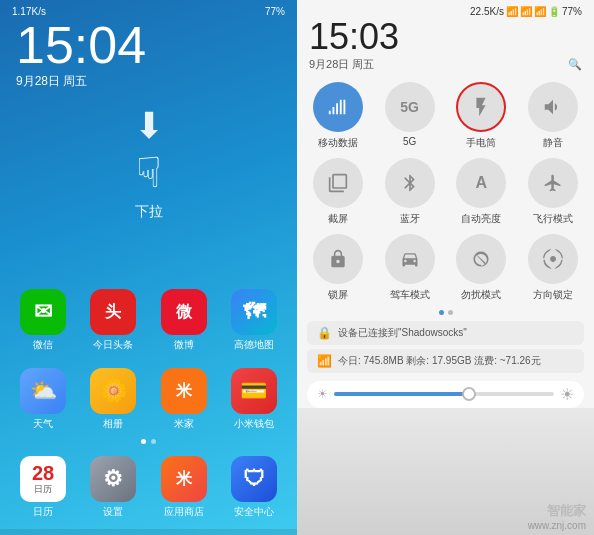 This screenshot has height=535, width=594. What do you see at coordinates (148, 490) in the screenshot?
I see `bottom-app-row: 28 日历 日历 ⚙ 设置 米 应用商店 🛡 安全中心` at bounding box center [148, 490].